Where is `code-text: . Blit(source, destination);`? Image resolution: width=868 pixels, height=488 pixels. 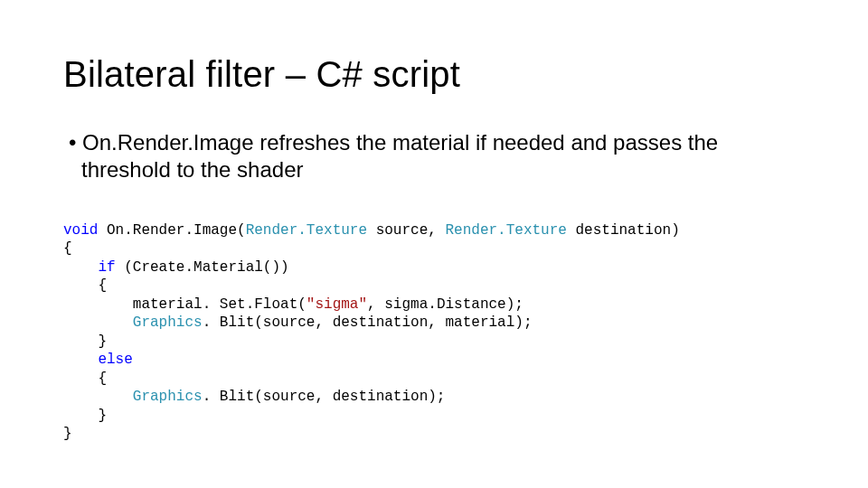
code-text: . Blit(source, destination); is located at coordinates (324, 397).